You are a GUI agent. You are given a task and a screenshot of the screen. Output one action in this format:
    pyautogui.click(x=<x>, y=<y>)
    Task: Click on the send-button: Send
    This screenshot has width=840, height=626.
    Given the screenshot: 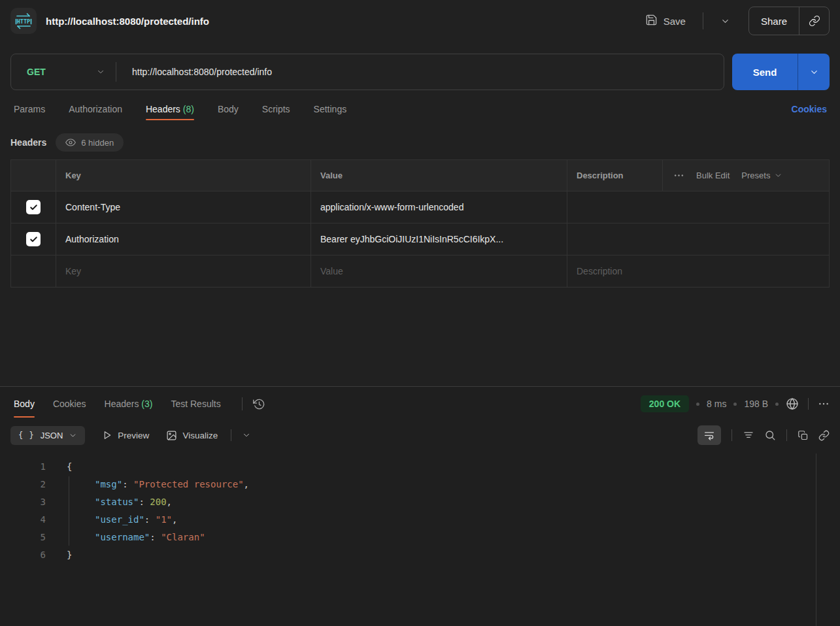 What is the action you would take?
    pyautogui.click(x=781, y=72)
    